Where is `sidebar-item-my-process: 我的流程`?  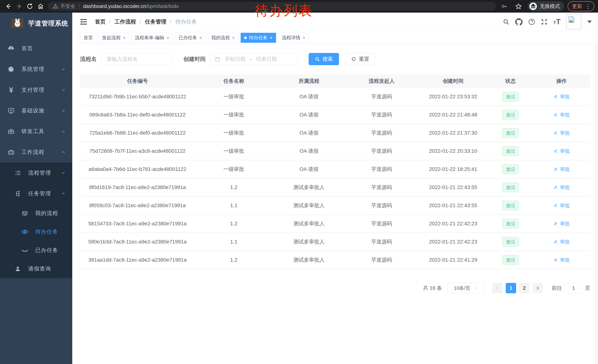 sidebar-item-my-process: 我的流程 is located at coordinates (36, 213).